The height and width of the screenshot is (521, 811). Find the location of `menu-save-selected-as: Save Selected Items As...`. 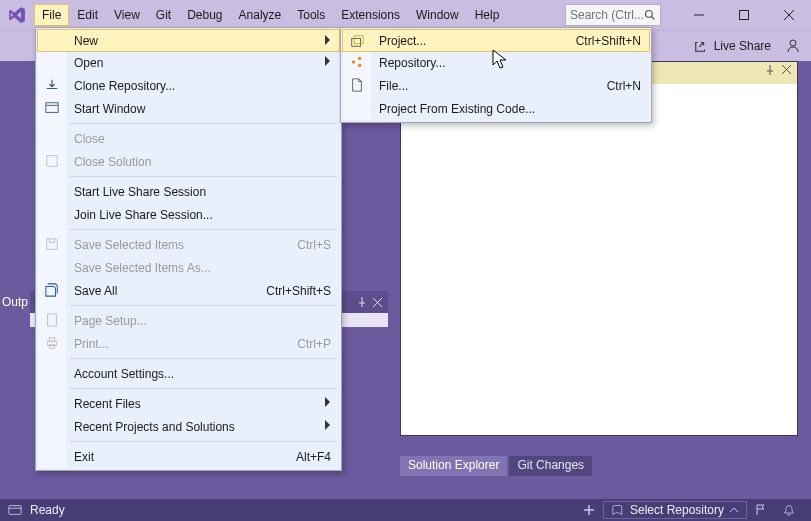

menu-save-selected-as: Save Selected Items As... is located at coordinates (188, 268).